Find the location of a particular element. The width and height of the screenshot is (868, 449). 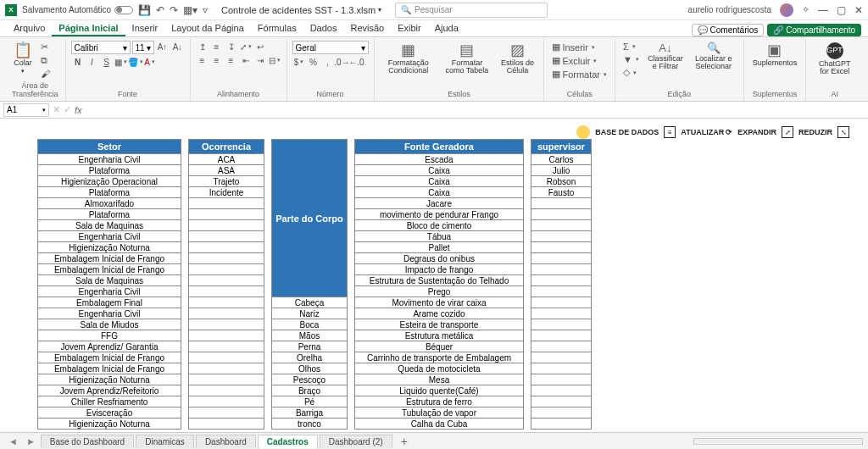

table-cell: Evisceração is located at coordinates (110, 413).